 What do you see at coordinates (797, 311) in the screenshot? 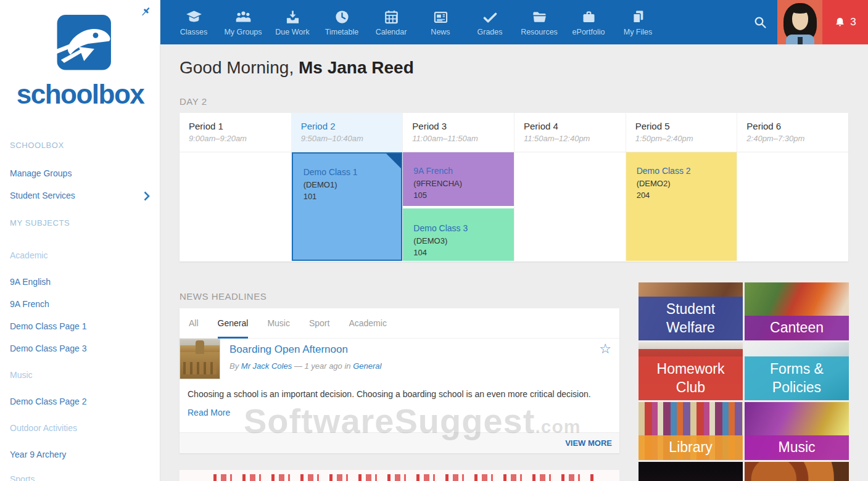
I see `tile-canteen: Canteen` at bounding box center [797, 311].